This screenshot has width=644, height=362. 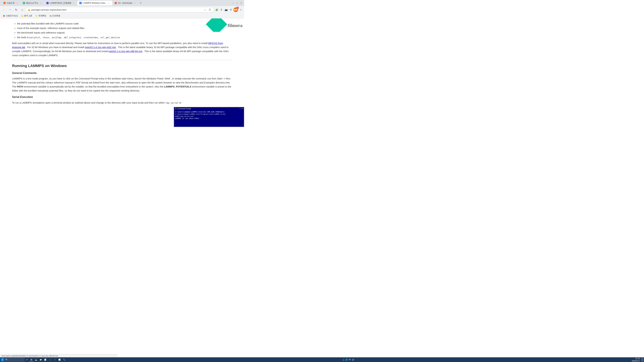 What do you see at coordinates (216, 25) in the screenshot?
I see `filmora-diamond` at bounding box center [216, 25].